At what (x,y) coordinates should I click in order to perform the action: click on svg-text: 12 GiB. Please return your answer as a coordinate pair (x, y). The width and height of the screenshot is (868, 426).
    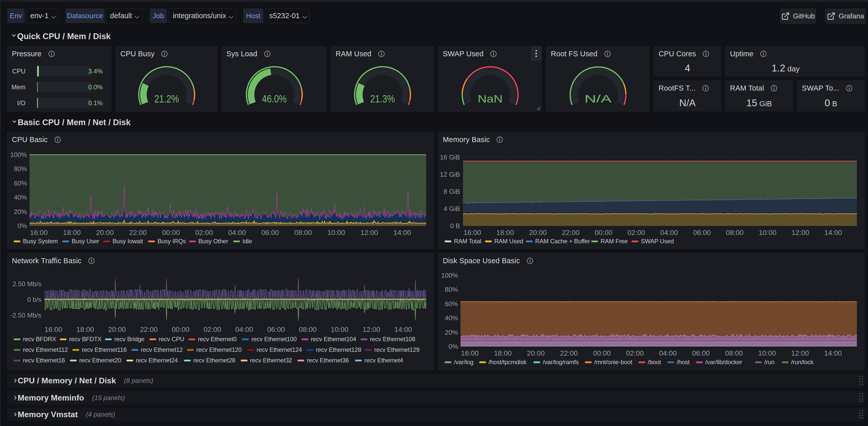
    Looking at the image, I should click on (450, 175).